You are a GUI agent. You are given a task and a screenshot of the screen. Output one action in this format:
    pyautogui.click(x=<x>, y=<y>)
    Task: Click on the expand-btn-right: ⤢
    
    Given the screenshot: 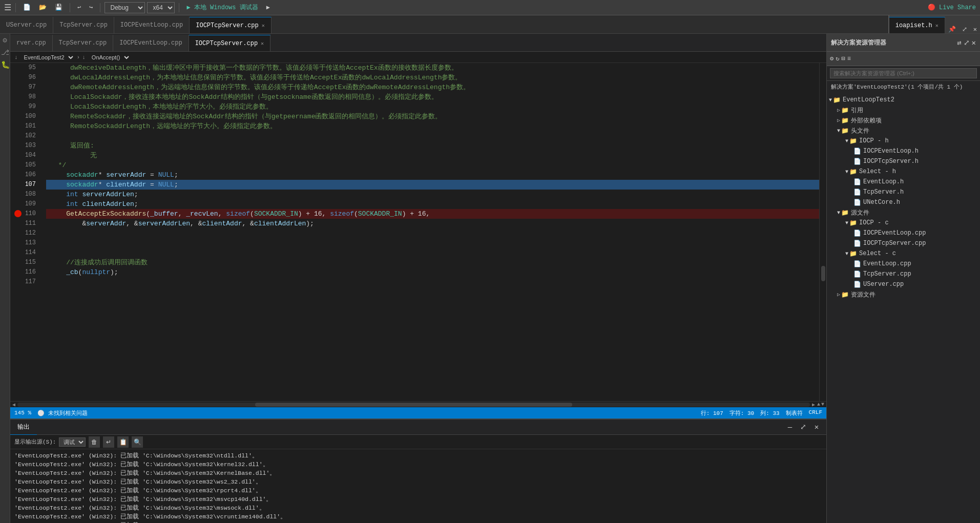 What is the action you would take?
    pyautogui.click(x=965, y=30)
    